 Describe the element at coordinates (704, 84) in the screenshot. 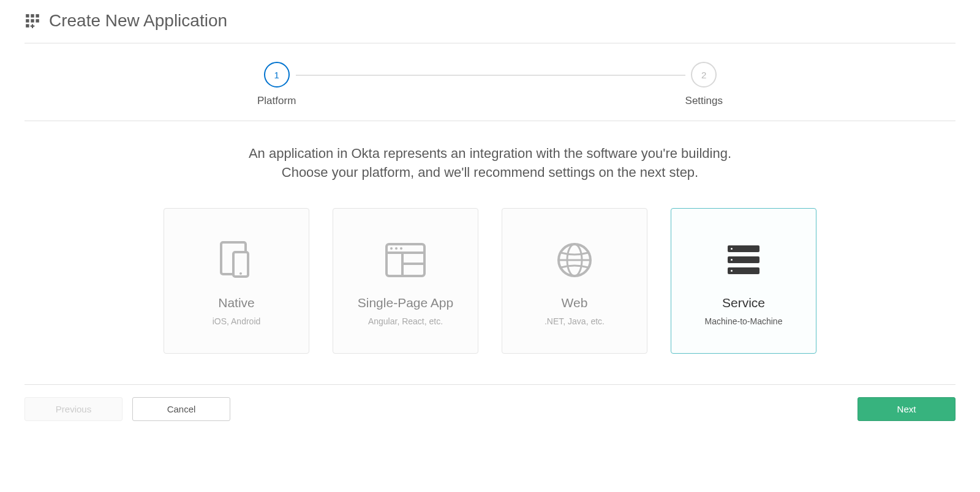

I see `step-settings: 2 Settings` at that location.